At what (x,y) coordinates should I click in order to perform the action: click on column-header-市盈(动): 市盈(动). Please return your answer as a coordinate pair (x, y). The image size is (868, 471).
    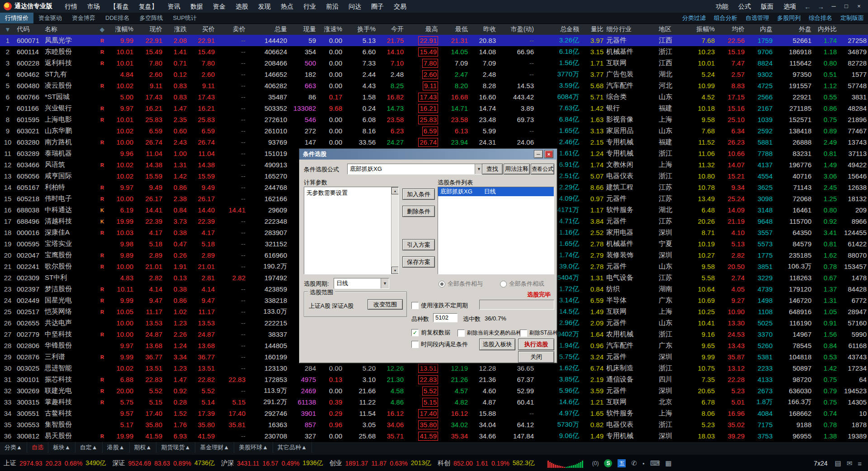
    Looking at the image, I should click on (516, 29).